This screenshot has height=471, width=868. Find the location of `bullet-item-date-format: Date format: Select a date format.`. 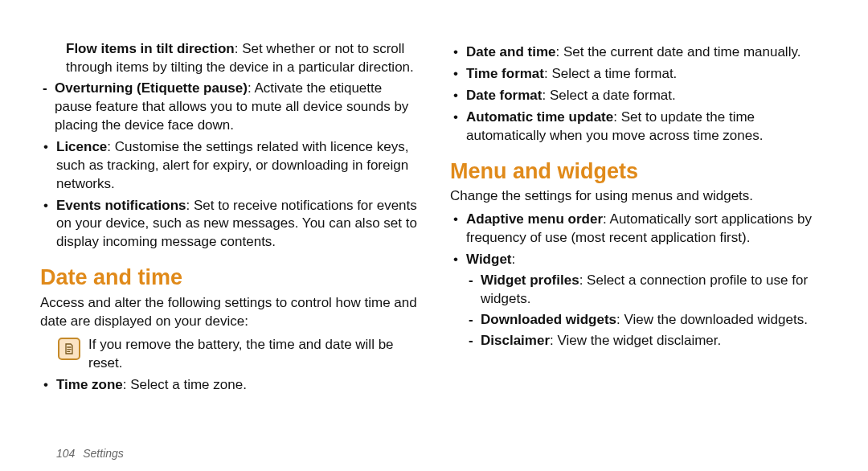

bullet-item-date-format: Date format: Select a date format. is located at coordinates (639, 96).